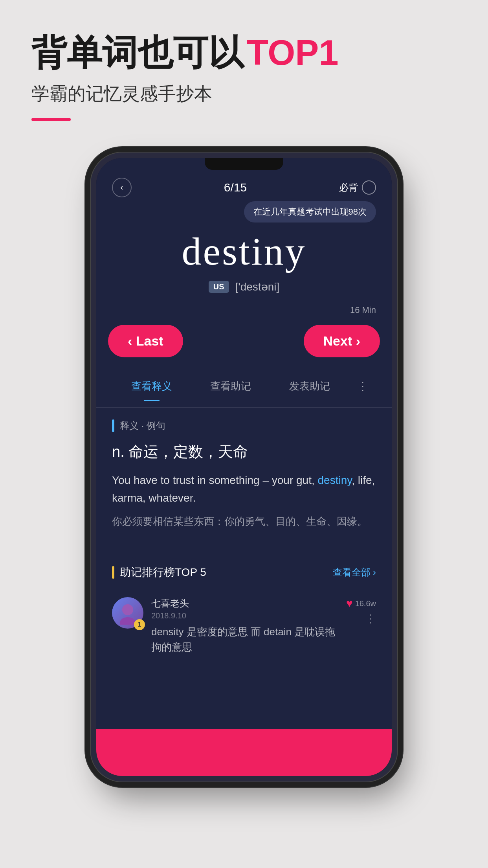 This screenshot has height=868, width=488. Describe the element at coordinates (122, 188) in the screenshot. I see `back-button: ‹` at that location.